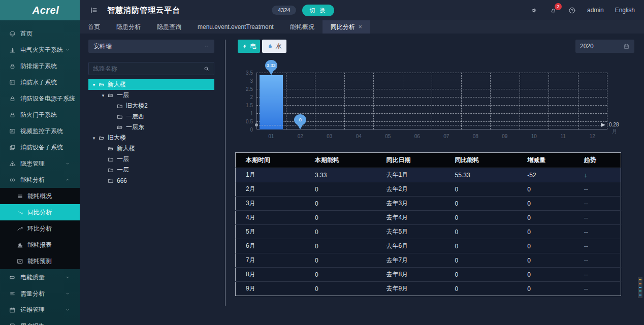 Image resolution: width=644 pixels, height=325 pixels. What do you see at coordinates (270, 204) in the screenshot?
I see `table-cell: 3月` at bounding box center [270, 204].